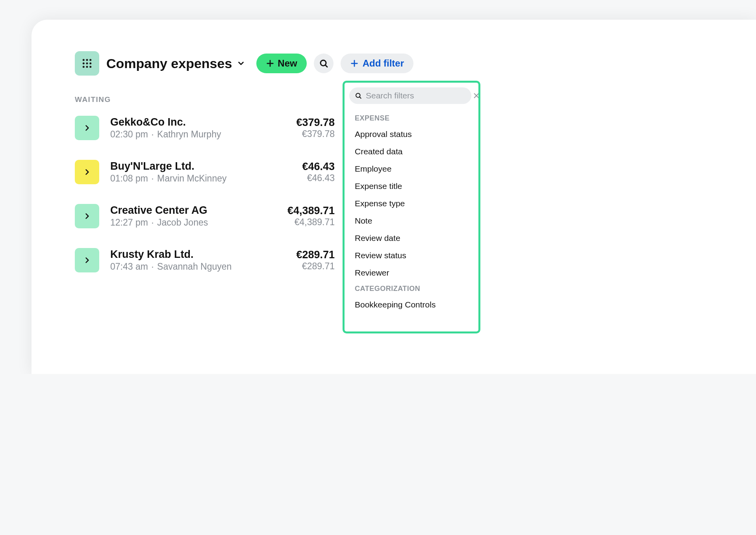  What do you see at coordinates (129, 267) in the screenshot?
I see `expense-time: 07:43 am` at bounding box center [129, 267].